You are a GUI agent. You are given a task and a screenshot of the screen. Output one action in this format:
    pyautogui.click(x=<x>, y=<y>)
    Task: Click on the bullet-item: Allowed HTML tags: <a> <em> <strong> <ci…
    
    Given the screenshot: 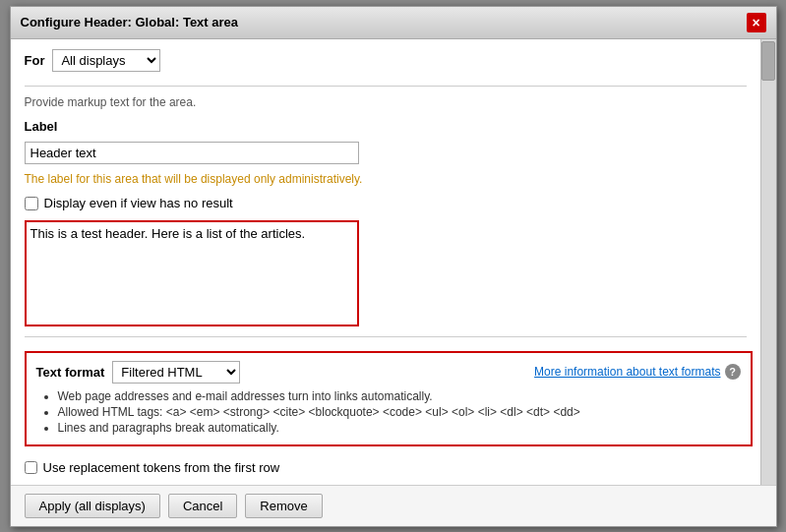 What is the action you would take?
    pyautogui.click(x=399, y=412)
    